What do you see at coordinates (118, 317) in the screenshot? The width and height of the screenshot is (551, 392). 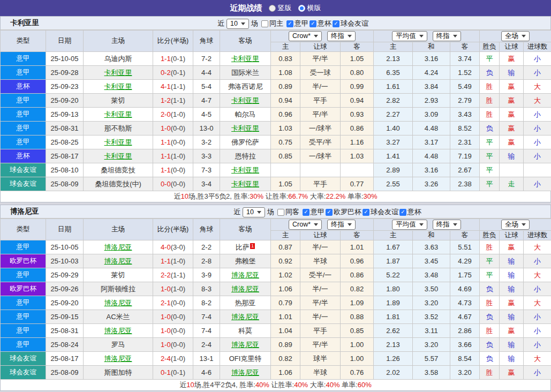 I see `team-link: AC米兰` at bounding box center [118, 317].